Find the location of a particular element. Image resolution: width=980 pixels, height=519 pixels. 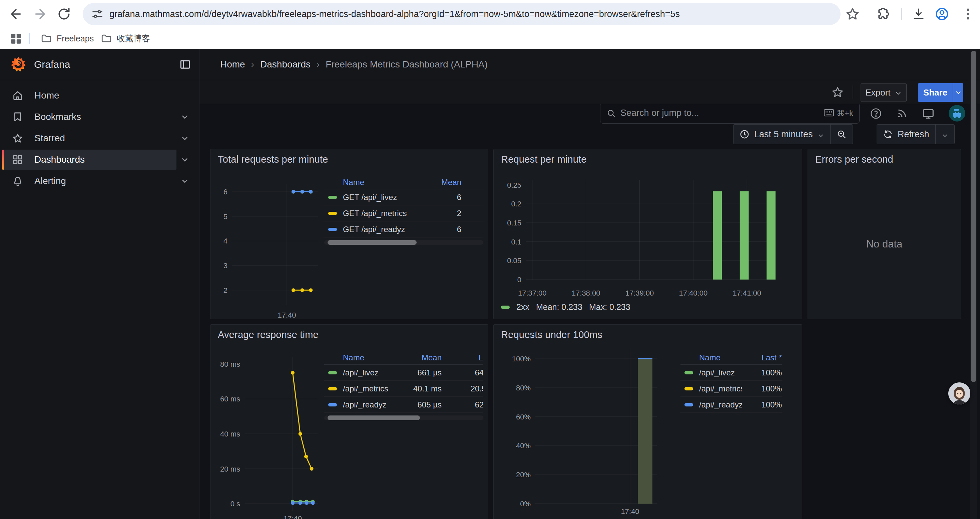

back-icon is located at coordinates (16, 14).